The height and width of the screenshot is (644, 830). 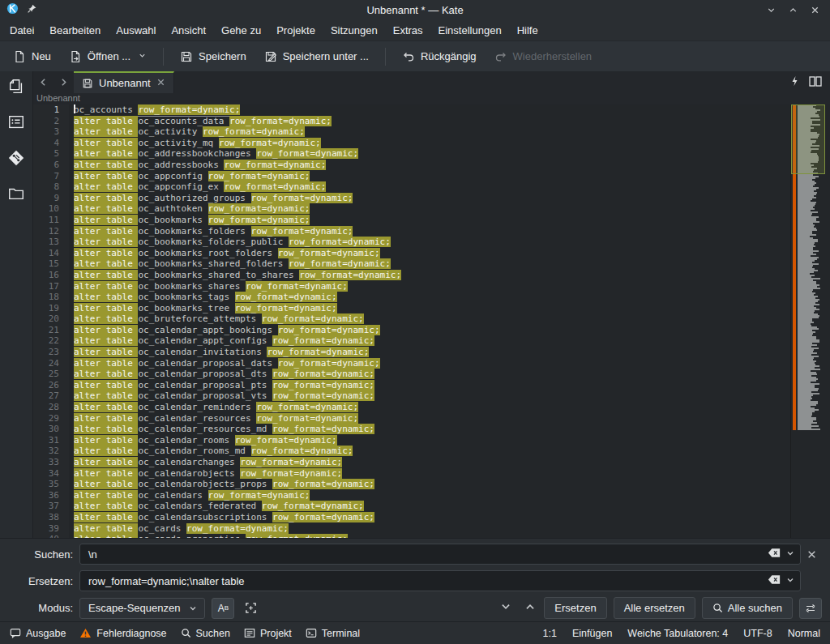 What do you see at coordinates (412, 419) in the screenshot?
I see `code-line: 29alter table oc_calendar_resources row_…` at bounding box center [412, 419].